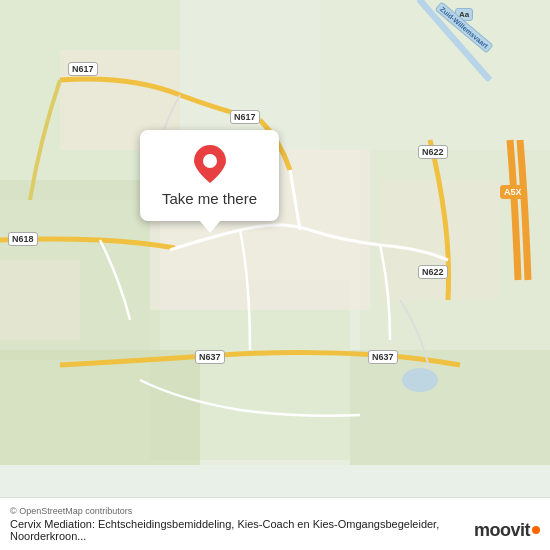  I want to click on map-pin-icon, so click(210, 164).